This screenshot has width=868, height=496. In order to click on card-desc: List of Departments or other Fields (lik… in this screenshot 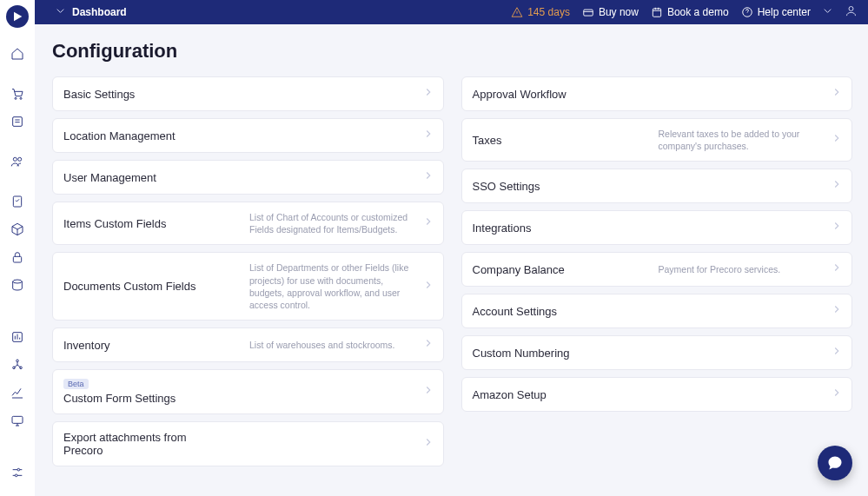, I will do `click(332, 287)`.